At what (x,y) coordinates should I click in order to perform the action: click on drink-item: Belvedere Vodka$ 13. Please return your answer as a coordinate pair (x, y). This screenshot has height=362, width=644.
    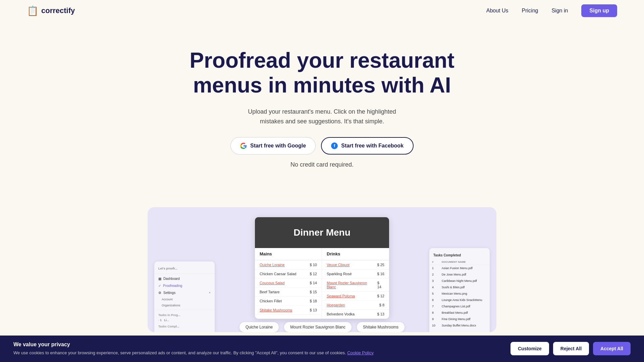
    Looking at the image, I should click on (356, 314).